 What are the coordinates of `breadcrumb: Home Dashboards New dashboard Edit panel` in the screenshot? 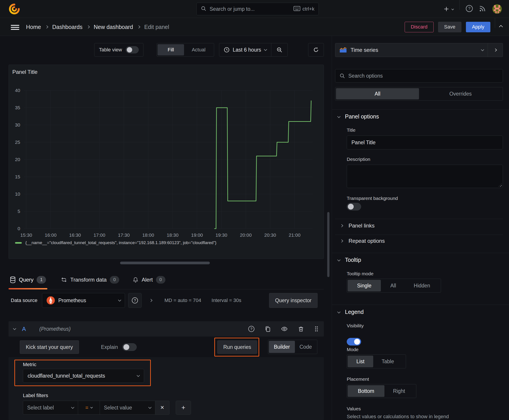 It's located at (98, 27).